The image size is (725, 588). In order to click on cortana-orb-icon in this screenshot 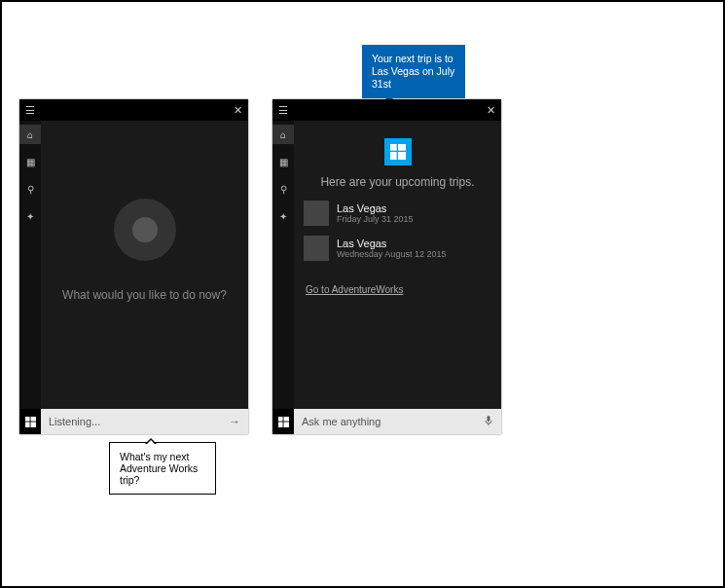, I will do `click(145, 230)`.